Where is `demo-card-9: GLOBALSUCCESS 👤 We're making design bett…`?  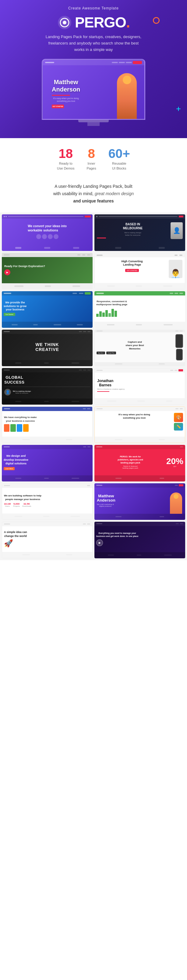
demo-card-9: GLOBALSUCCESS 👤 We're making design bett… is located at coordinates (47, 387).